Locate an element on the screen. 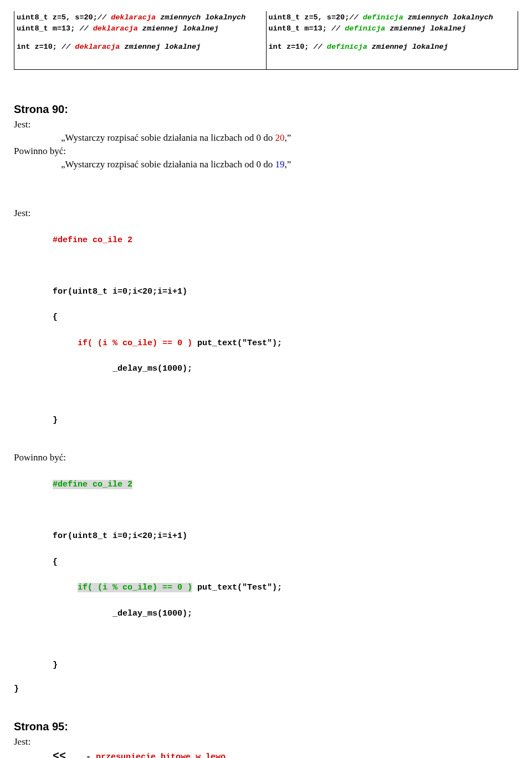  top-left-cell: uint8_t z=5, s=20;// deklaracja zmiennyc… is located at coordinates (141, 40).